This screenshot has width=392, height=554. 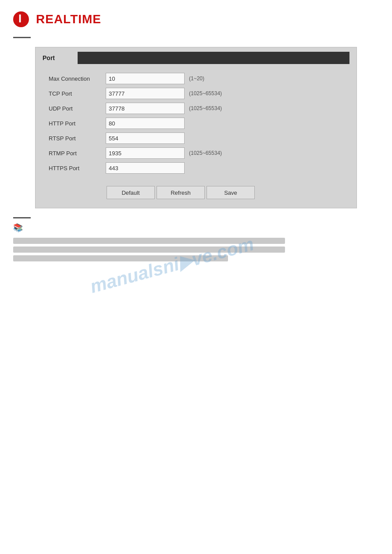 What do you see at coordinates (77, 79) in the screenshot?
I see `field-label-max-connection: Max Connection` at bounding box center [77, 79].